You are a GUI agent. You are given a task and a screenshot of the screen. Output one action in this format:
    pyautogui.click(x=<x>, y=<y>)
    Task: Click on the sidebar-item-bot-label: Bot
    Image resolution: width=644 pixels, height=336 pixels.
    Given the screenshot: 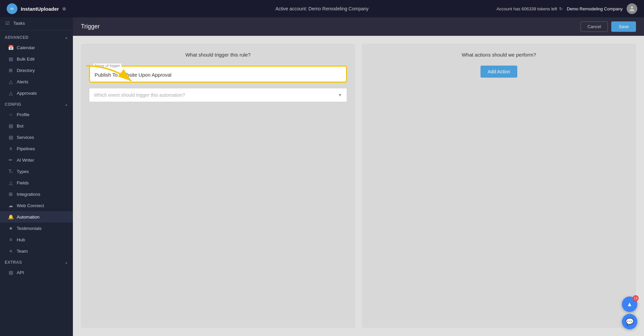 What is the action you would take?
    pyautogui.click(x=20, y=126)
    